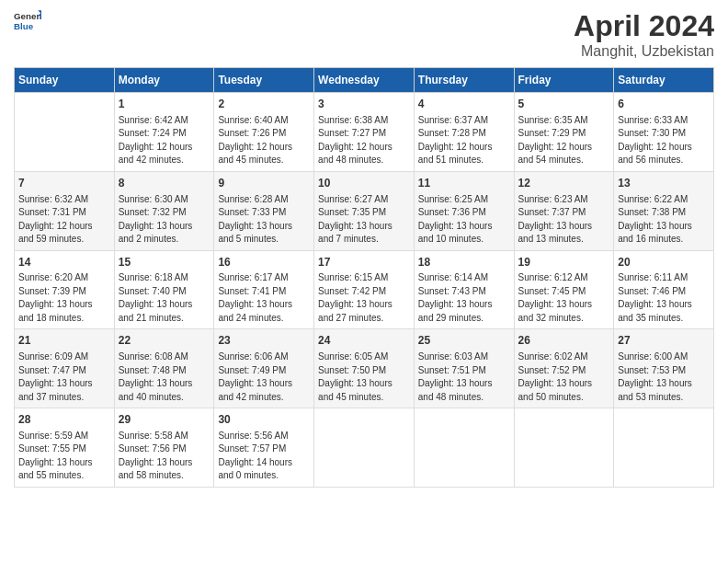  What do you see at coordinates (564, 105) in the screenshot?
I see `day-number: 5` at bounding box center [564, 105].